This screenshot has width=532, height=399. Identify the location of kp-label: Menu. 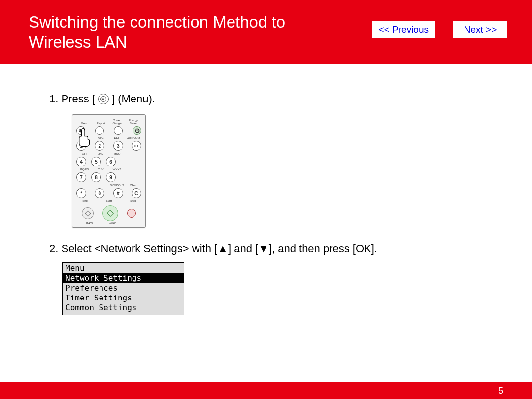
(85, 123).